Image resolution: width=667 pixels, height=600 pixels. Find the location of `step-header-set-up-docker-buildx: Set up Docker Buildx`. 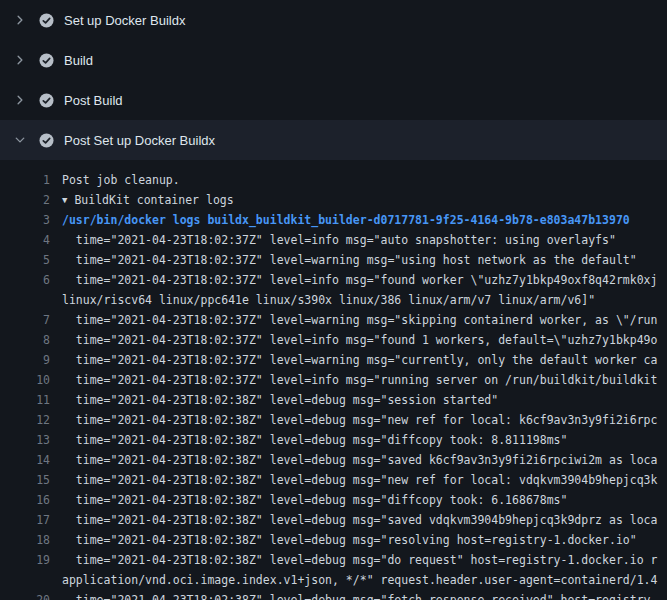

step-header-set-up-docker-buildx: Set up Docker Buildx is located at coordinates (334, 20).